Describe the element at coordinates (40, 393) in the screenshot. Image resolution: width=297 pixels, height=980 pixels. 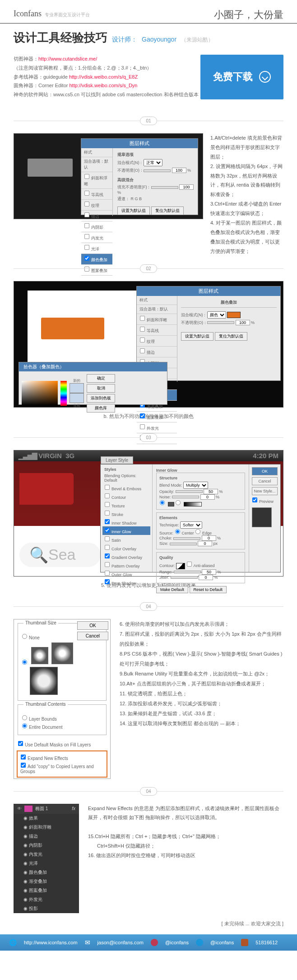
I see `color-field` at that location.